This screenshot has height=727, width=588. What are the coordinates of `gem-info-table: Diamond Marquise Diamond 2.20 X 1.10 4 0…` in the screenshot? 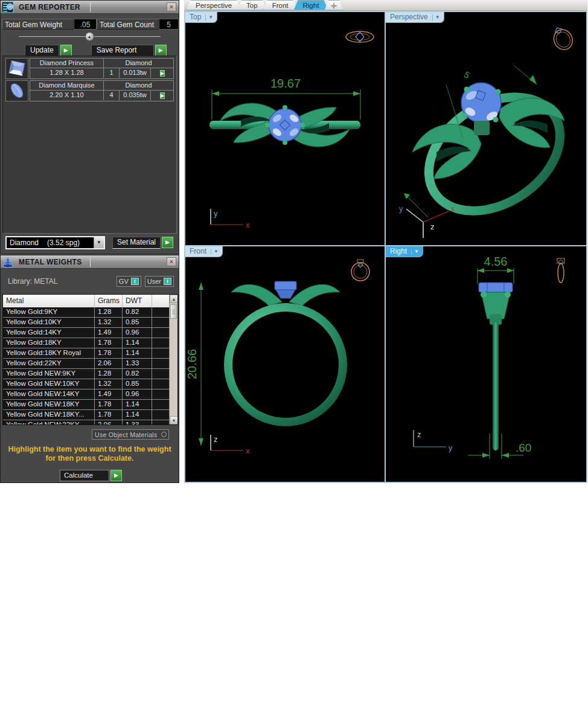 It's located at (101, 91).